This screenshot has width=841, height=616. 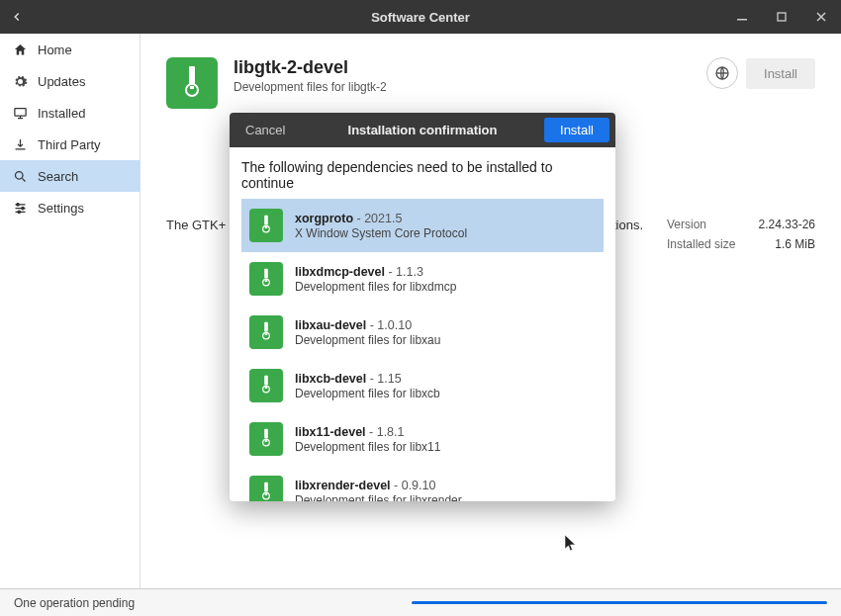 What do you see at coordinates (422, 386) in the screenshot?
I see `dependency-item: libxcb-devel - 1.15 Development files fo…` at bounding box center [422, 386].